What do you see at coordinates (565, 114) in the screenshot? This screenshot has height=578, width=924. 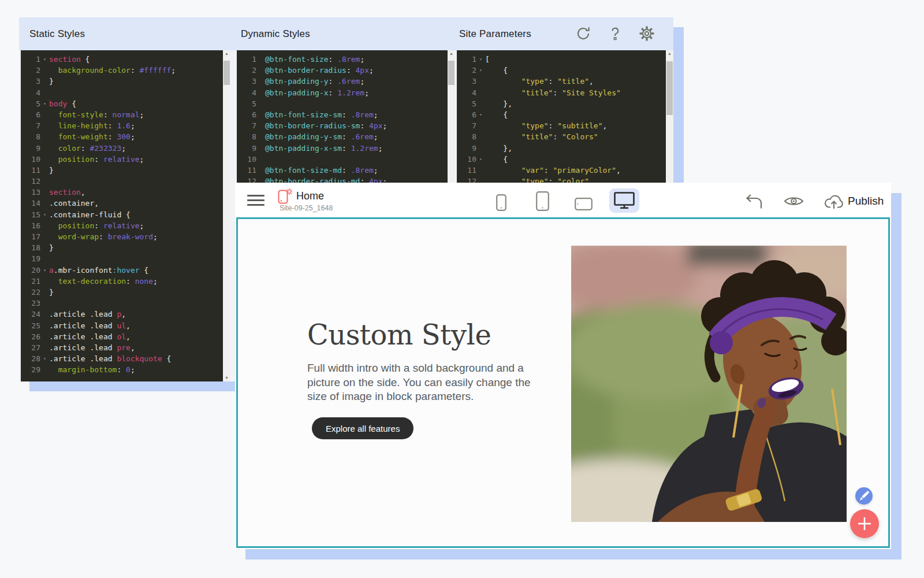 I see `code-line: 6▾ {` at bounding box center [565, 114].